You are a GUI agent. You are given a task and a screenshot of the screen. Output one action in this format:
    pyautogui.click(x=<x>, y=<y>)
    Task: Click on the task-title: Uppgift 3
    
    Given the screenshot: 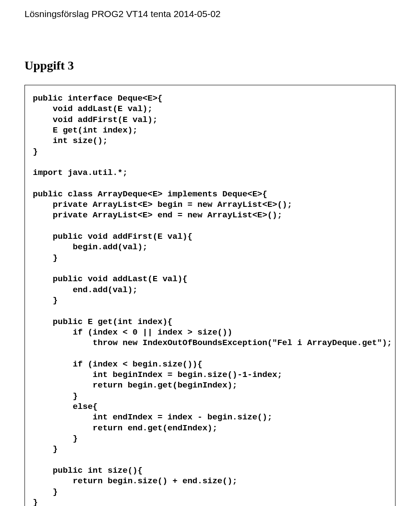 What is the action you would take?
    pyautogui.click(x=210, y=66)
    